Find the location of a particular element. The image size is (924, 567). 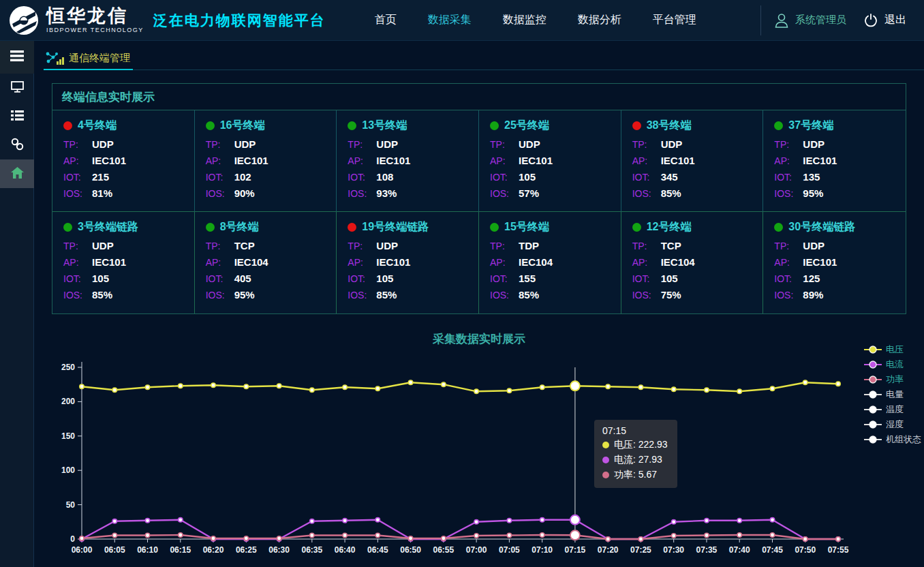

legend-label: 湿度 is located at coordinates (895, 425).